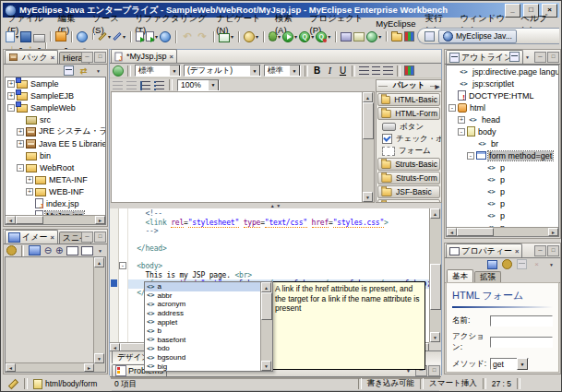  I want to click on palette-title-bar: パレット ▶, so click(409, 87).